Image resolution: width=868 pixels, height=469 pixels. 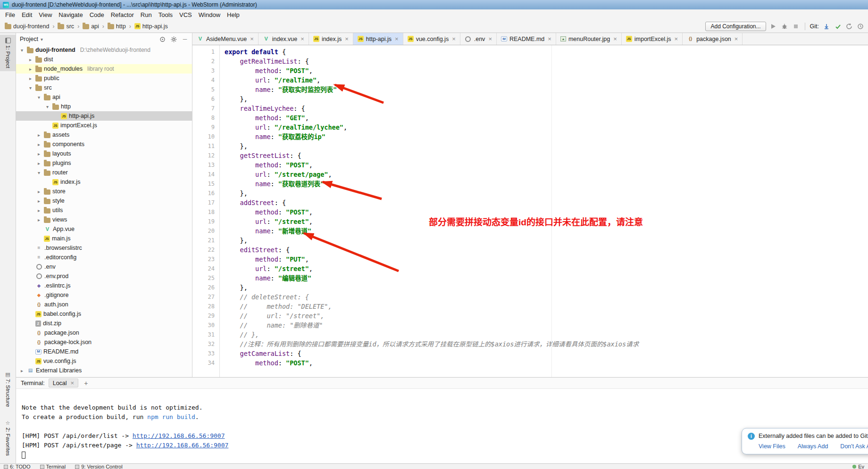 What do you see at coordinates (8, 438) in the screenshot?
I see `stripe-favorites-button: ☆ 2: Favorites` at bounding box center [8, 438].